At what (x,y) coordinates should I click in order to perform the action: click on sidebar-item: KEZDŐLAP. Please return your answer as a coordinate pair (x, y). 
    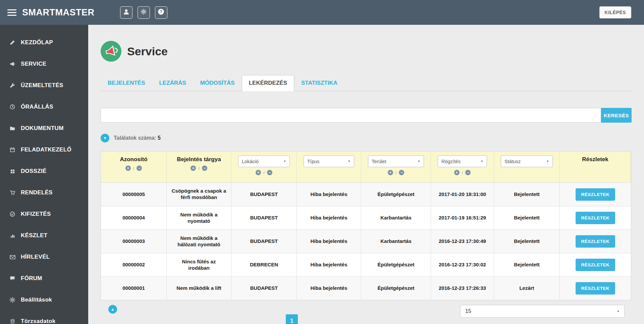
    Looking at the image, I should click on (44, 43).